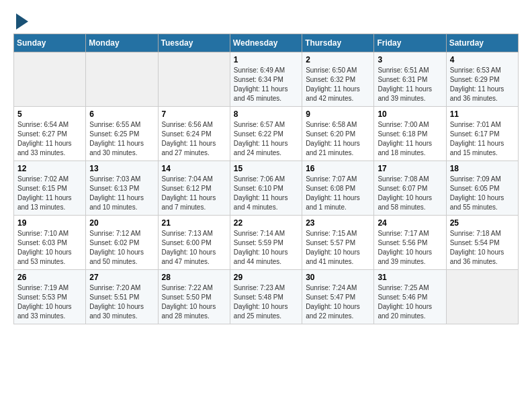  What do you see at coordinates (266, 139) in the screenshot?
I see `day-info: Sunrise: 6:57 AM Sunset: 6:22 PM Dayligh…` at bounding box center [266, 139].